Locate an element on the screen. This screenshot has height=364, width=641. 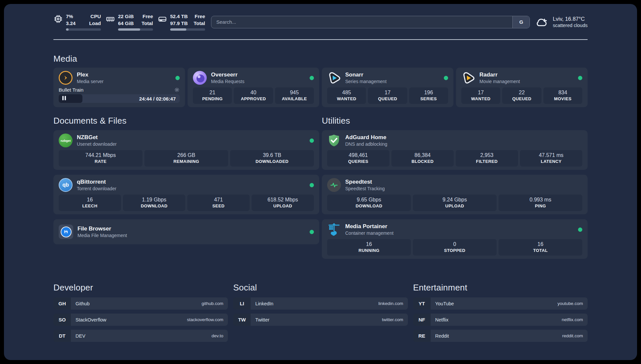
documents-column: Documents & Files nzbget NZBGet Usenet d… is located at coordinates (186, 180).